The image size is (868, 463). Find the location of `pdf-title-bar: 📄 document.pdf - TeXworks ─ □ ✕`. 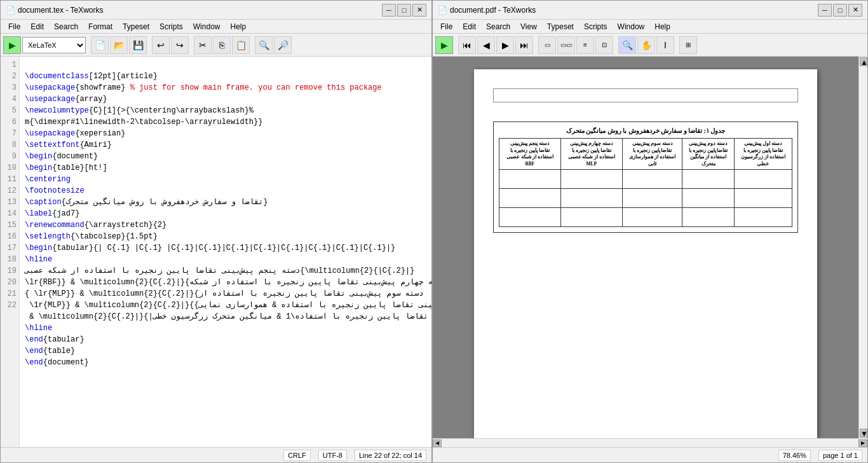

pdf-title-bar: 📄 document.pdf - TeXworks ─ □ ✕ is located at coordinates (650, 10).